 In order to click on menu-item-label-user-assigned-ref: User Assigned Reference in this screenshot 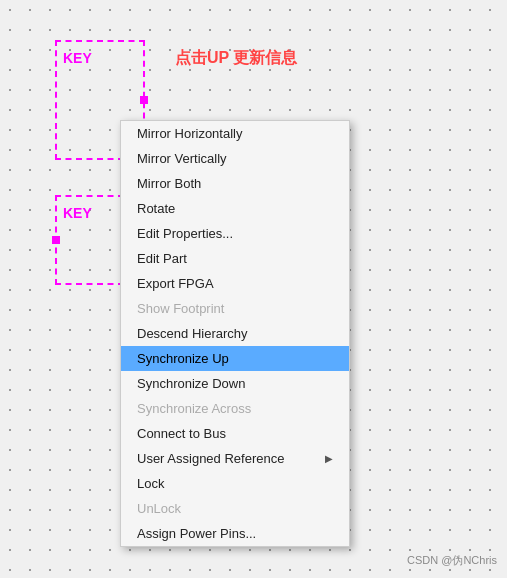, I will do `click(210, 458)`.